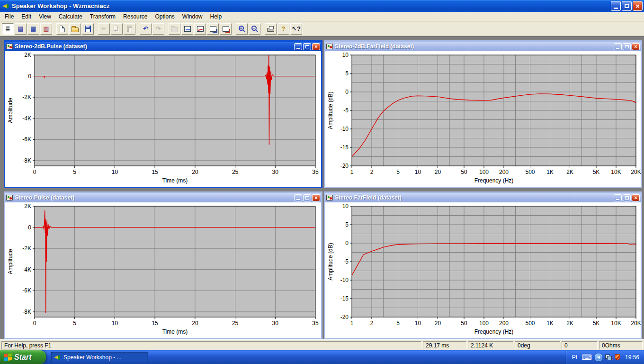 This screenshot has width=644, height=364. What do you see at coordinates (322, 29) in the screenshot?
I see `toolbar: ≣▤▦▥✂↶↷+−?↖?` at bounding box center [322, 29].